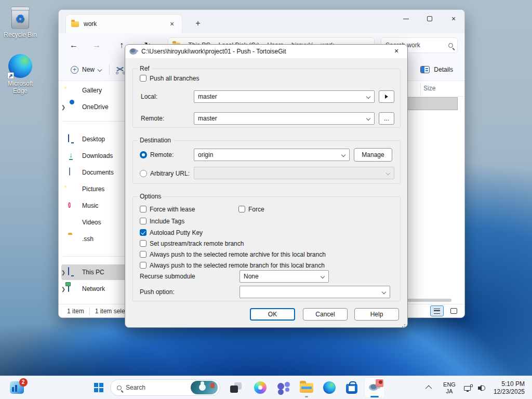  What do you see at coordinates (284, 97) in the screenshot?
I see `local-branch-combobox: master` at bounding box center [284, 97].